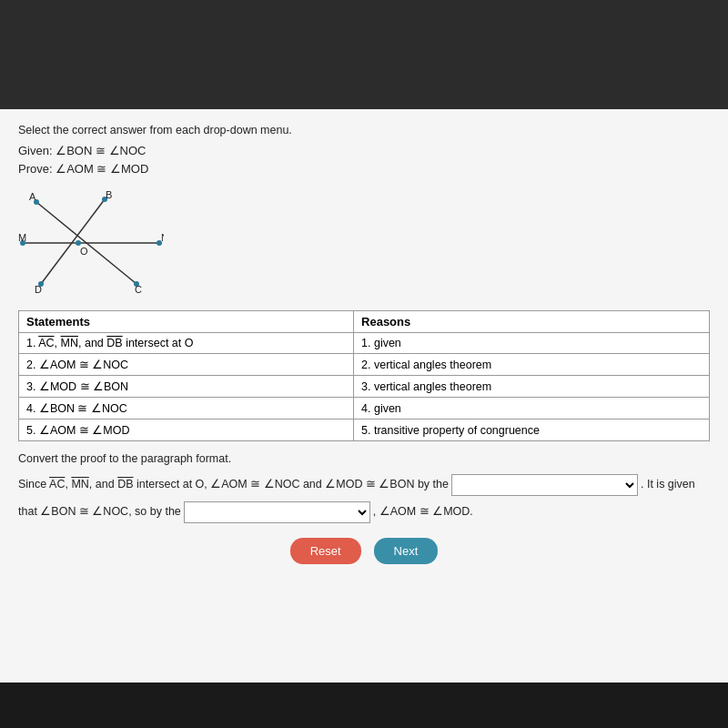 This screenshot has width=728, height=728. I want to click on convert-label: Convert the proof to the paragraph forma…, so click(364, 459).